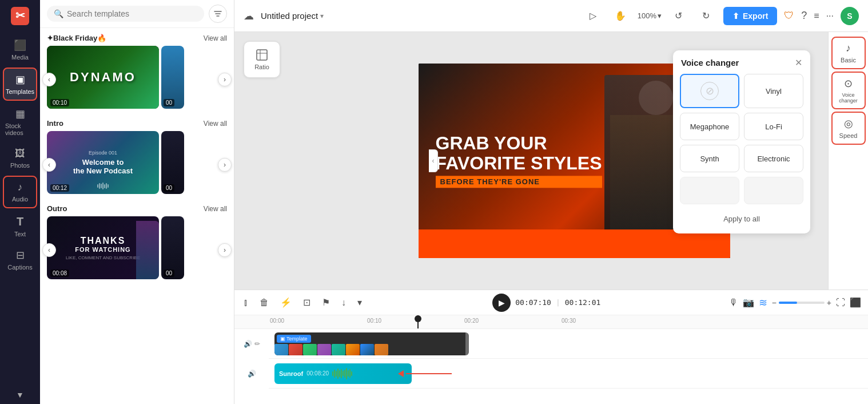  Describe the element at coordinates (218, 14) in the screenshot. I see `filter-button` at that location.